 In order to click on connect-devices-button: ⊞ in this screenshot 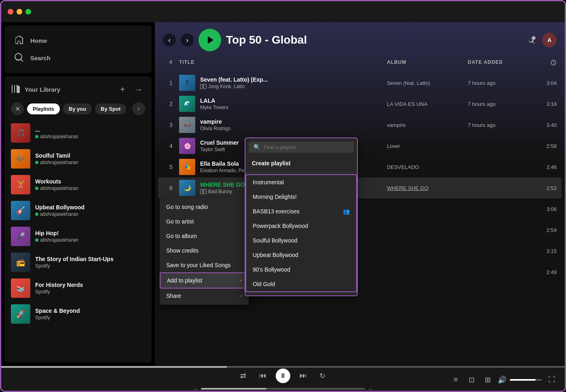, I will do `click(488, 380)`.